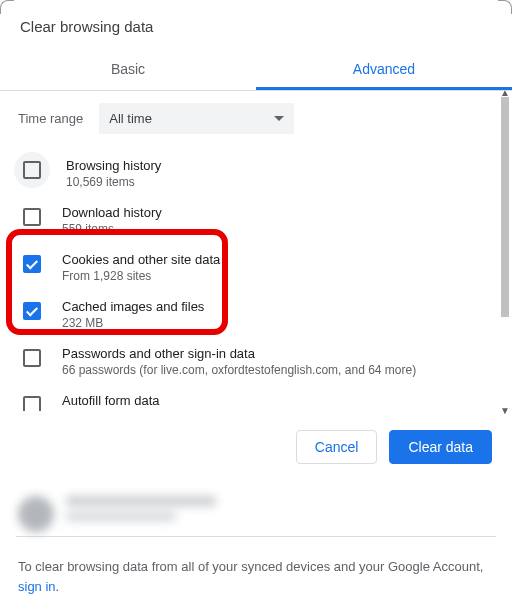 This screenshot has width=512, height=615. What do you see at coordinates (133, 306) in the screenshot?
I see `item-label: Cached images and files` at bounding box center [133, 306].